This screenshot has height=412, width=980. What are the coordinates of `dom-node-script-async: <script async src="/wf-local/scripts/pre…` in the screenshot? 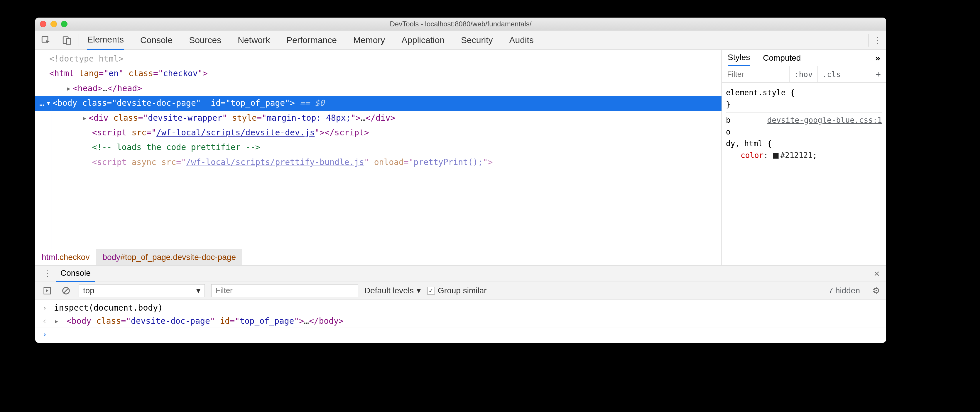 It's located at (379, 162).